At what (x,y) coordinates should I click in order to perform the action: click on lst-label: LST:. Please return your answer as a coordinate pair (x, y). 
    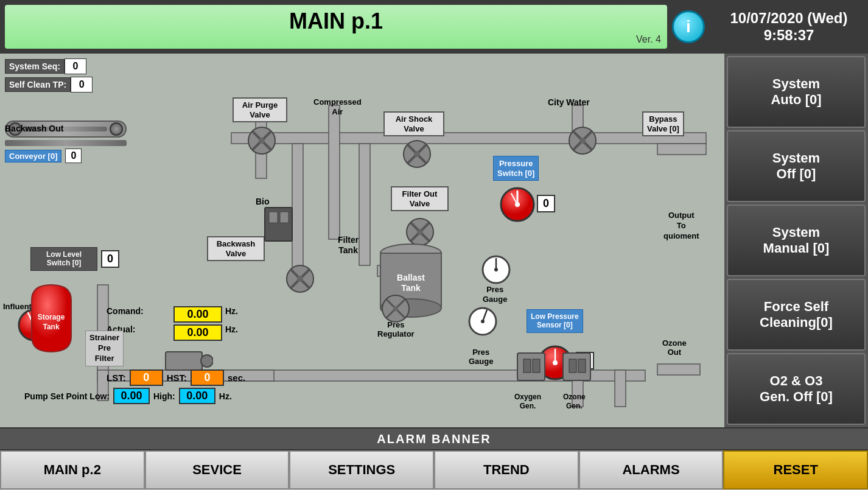
    Looking at the image, I should click on (116, 377).